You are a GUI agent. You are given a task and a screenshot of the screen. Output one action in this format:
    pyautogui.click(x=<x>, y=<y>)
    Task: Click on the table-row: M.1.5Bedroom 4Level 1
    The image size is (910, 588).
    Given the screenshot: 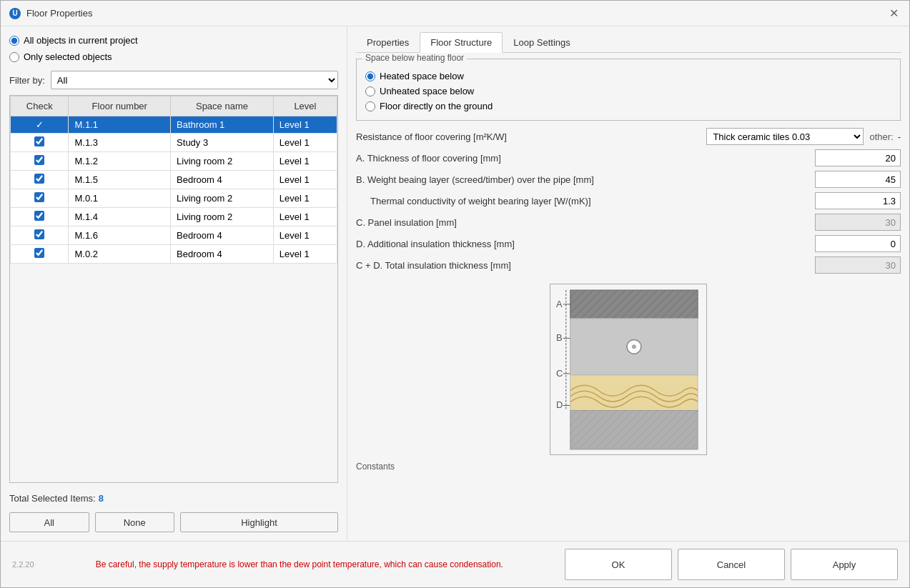 What is the action you would take?
    pyautogui.click(x=174, y=180)
    